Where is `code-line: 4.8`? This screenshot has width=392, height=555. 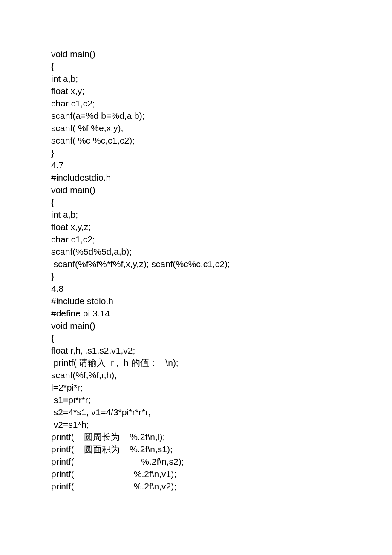
code-line: 4.8 is located at coordinates (222, 289).